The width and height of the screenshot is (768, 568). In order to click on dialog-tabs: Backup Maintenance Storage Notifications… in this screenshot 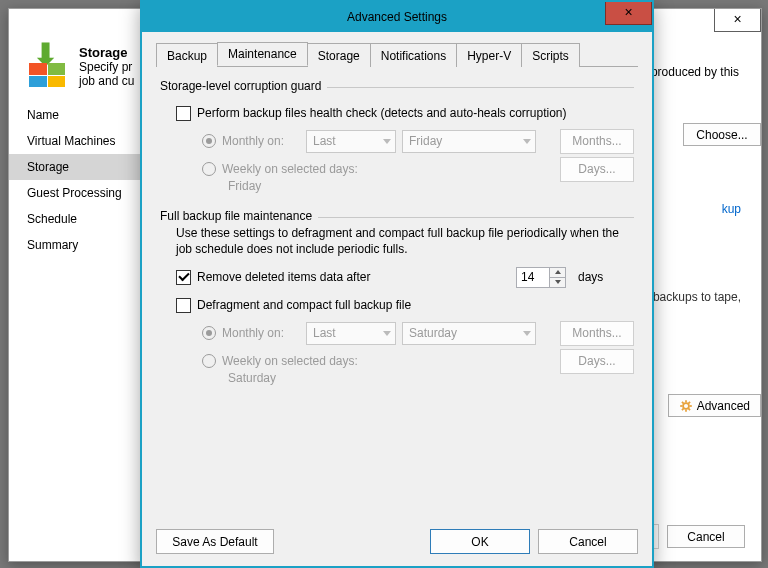, I will do `click(397, 54)`.